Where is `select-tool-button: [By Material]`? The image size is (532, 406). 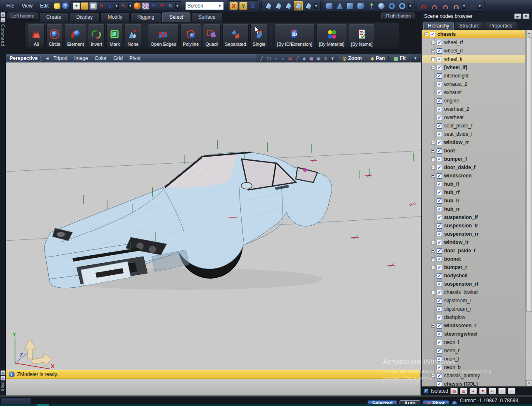 select-tool-button: [By Material] is located at coordinates (332, 36).